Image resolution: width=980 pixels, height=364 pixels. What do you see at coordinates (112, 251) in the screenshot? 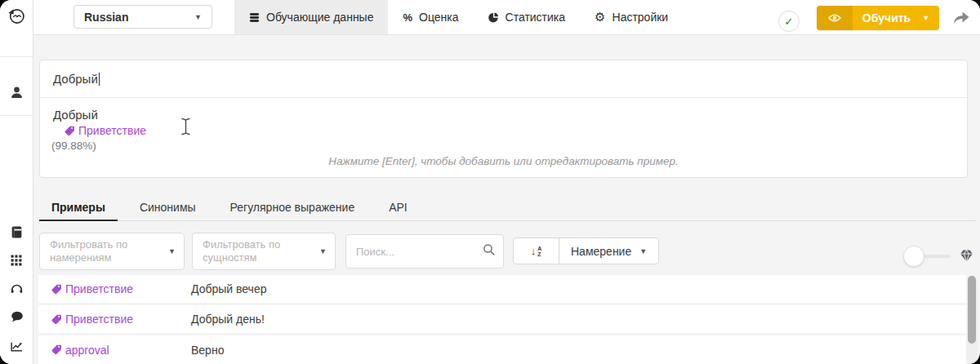
I see `intent-filter-select: Фильтровать по намерениям ▼` at bounding box center [112, 251].